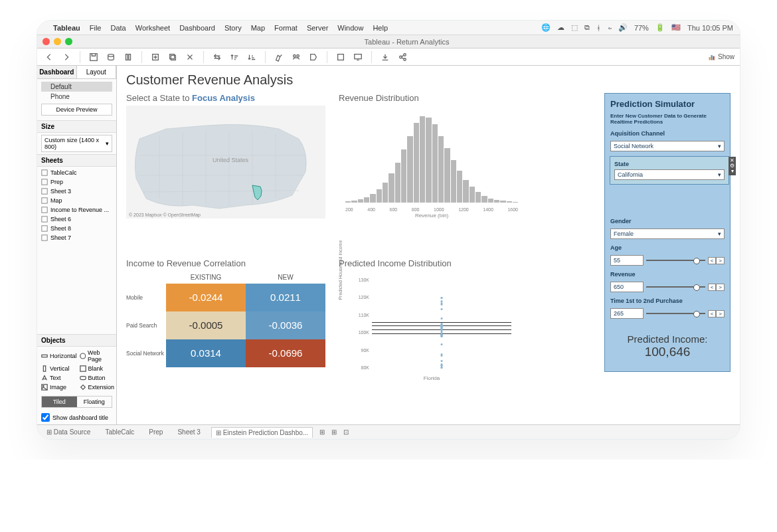  Describe the element at coordinates (380, 28) in the screenshot. I see `mac-menu-help: Help` at that location.